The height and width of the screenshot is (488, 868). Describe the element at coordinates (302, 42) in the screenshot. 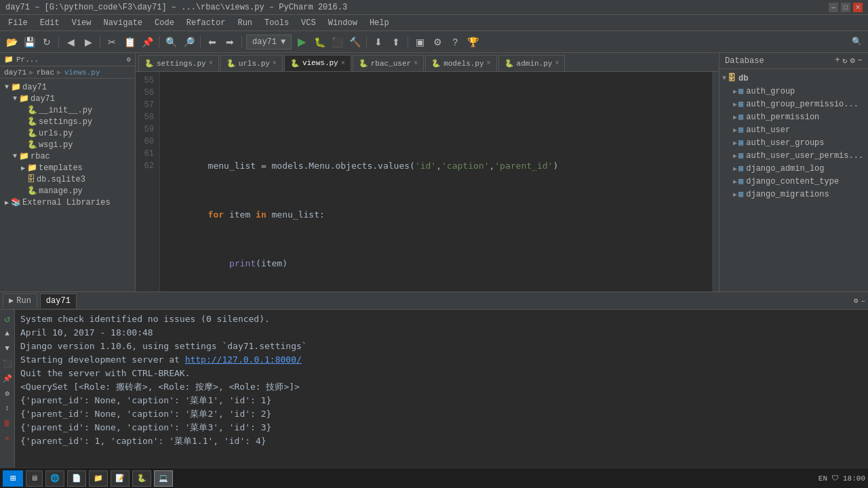

I see `run-button: ▶` at that location.